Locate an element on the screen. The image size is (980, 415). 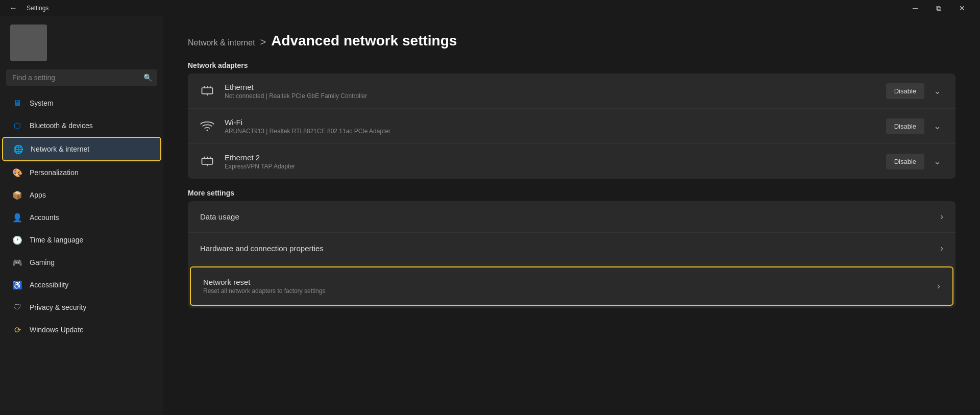
close-button: ✕ is located at coordinates (962, 8).